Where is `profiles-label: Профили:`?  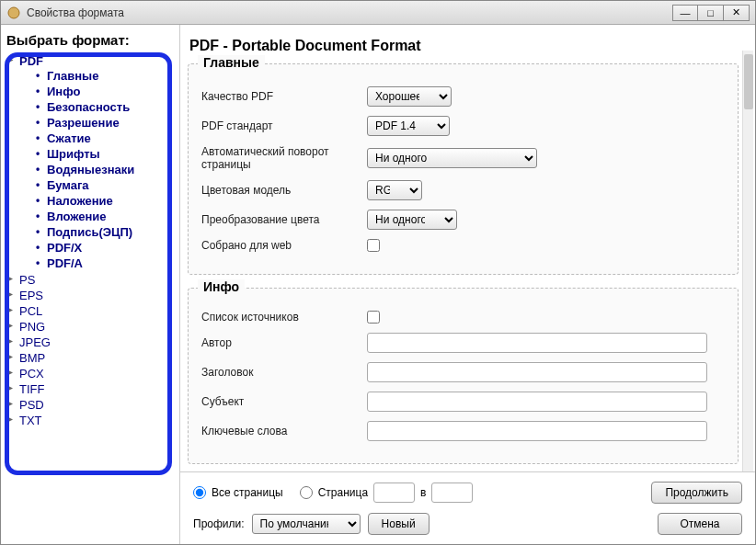 profiles-label: Профили: is located at coordinates (219, 524).